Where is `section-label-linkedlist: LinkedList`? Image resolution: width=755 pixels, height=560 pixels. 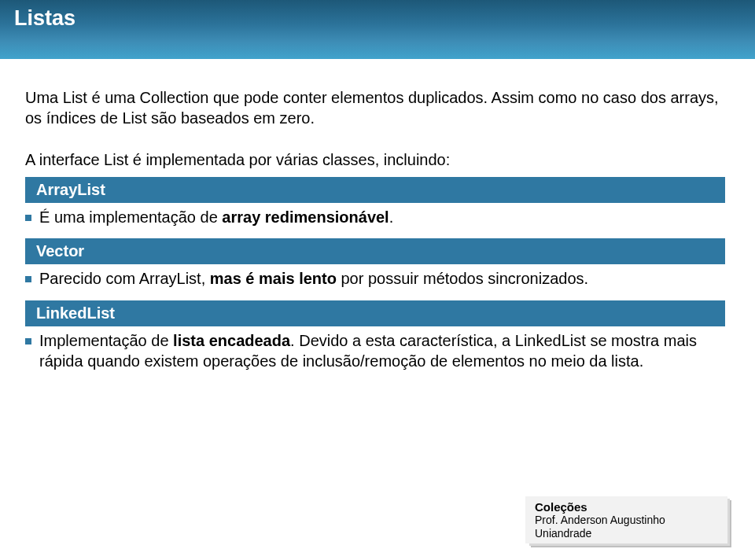 section-label-linkedlist: LinkedList is located at coordinates (375, 313).